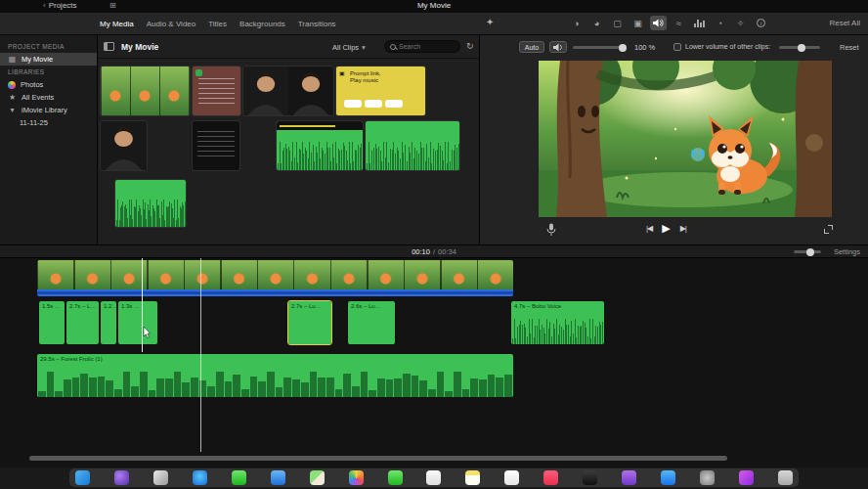 The width and height of the screenshot is (868, 489). Describe the element at coordinates (719, 23) in the screenshot. I see `speed-icon: ◔` at that location.